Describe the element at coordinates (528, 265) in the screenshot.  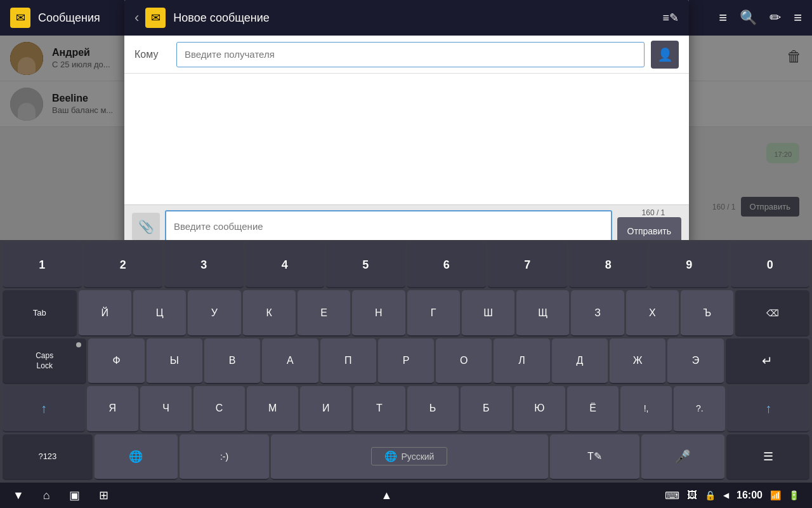
I see `key-7: 7` at that location.